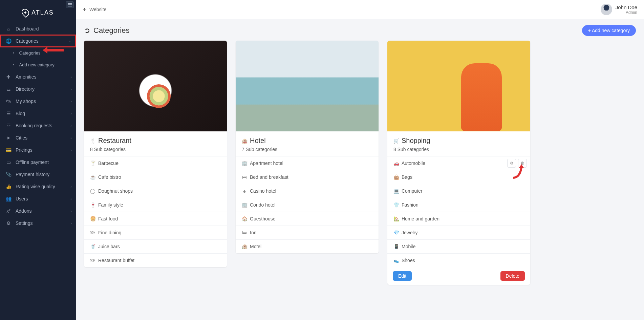 This screenshot has width=644, height=320. I want to click on website-link: ✈ Website, so click(94, 9).